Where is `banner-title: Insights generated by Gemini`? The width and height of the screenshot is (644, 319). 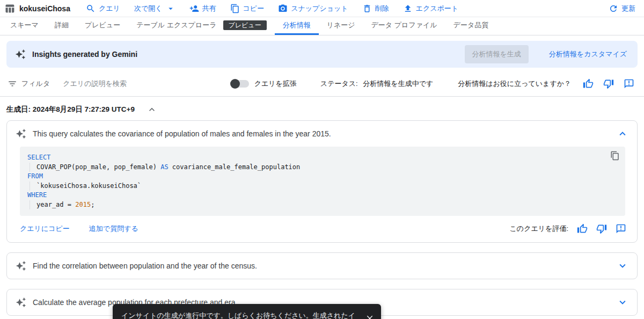 banner-title: Insights generated by Gemini is located at coordinates (85, 54).